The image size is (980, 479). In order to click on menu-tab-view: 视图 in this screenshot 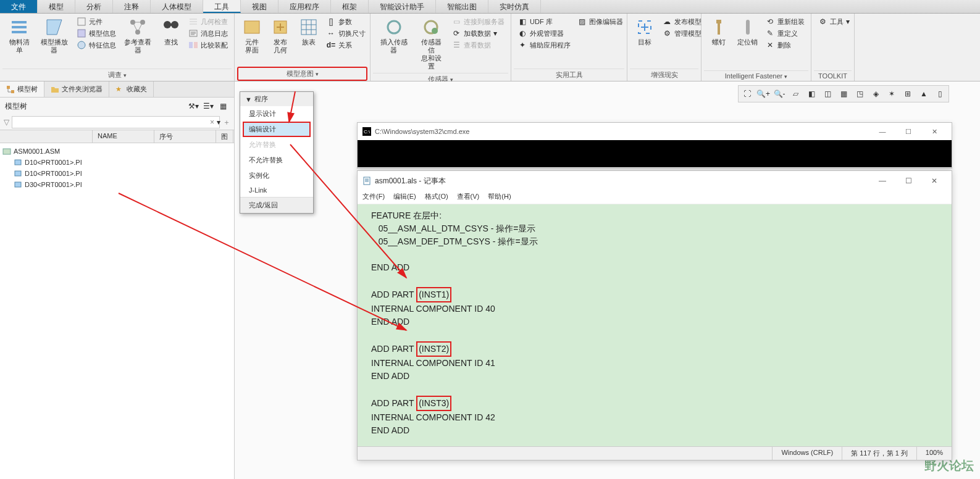, I will do `click(259, 6)`.